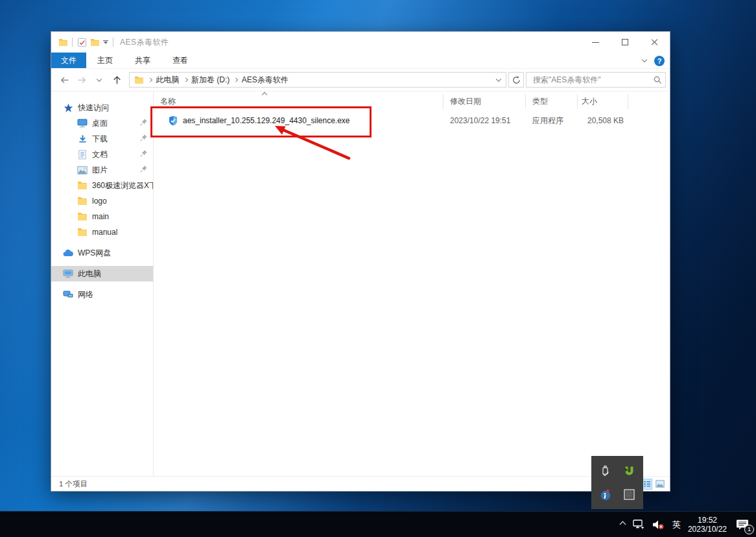 The width and height of the screenshot is (756, 537). I want to click on file-name-cell: aes_installer_10.255.129.249_4430_silenc…, so click(298, 121).